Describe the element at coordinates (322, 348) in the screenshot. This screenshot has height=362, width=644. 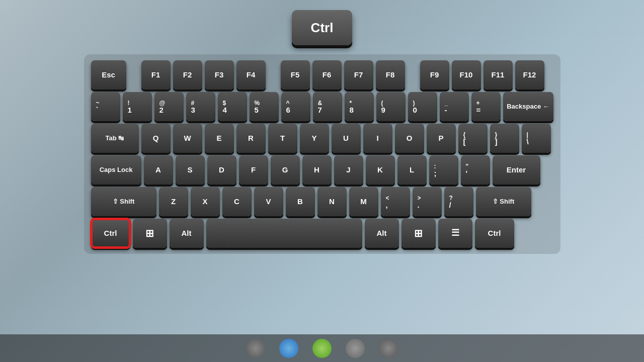
I see `taskbar` at that location.